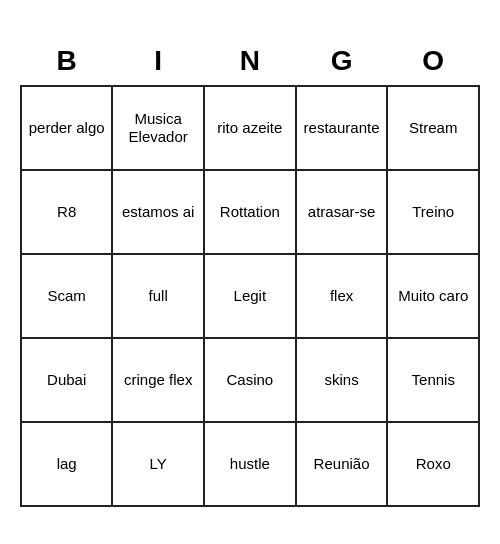  What do you see at coordinates (433, 380) in the screenshot?
I see `bingo-cell-r3-c4: Tennis` at bounding box center [433, 380].